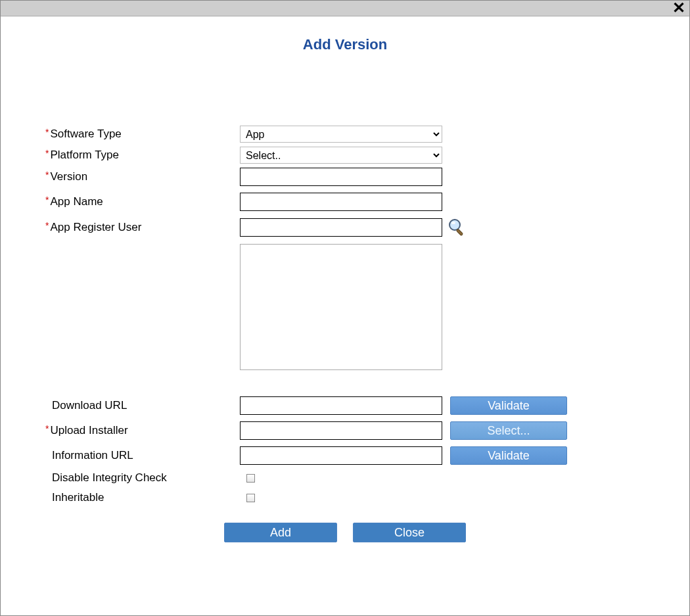  What do you see at coordinates (345, 9) in the screenshot?
I see `titlebar: ✕` at bounding box center [345, 9].